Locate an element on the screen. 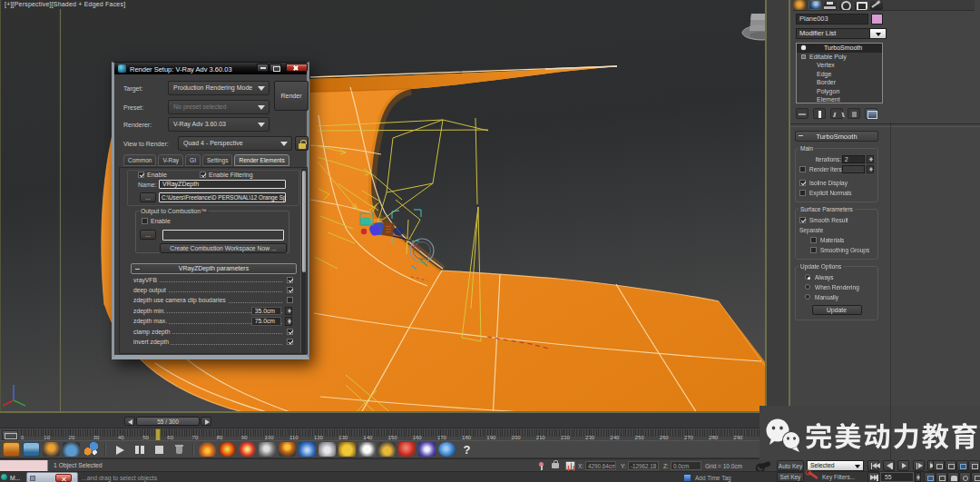 The width and height of the screenshot is (980, 482). tab-settings: Settings is located at coordinates (218, 160).